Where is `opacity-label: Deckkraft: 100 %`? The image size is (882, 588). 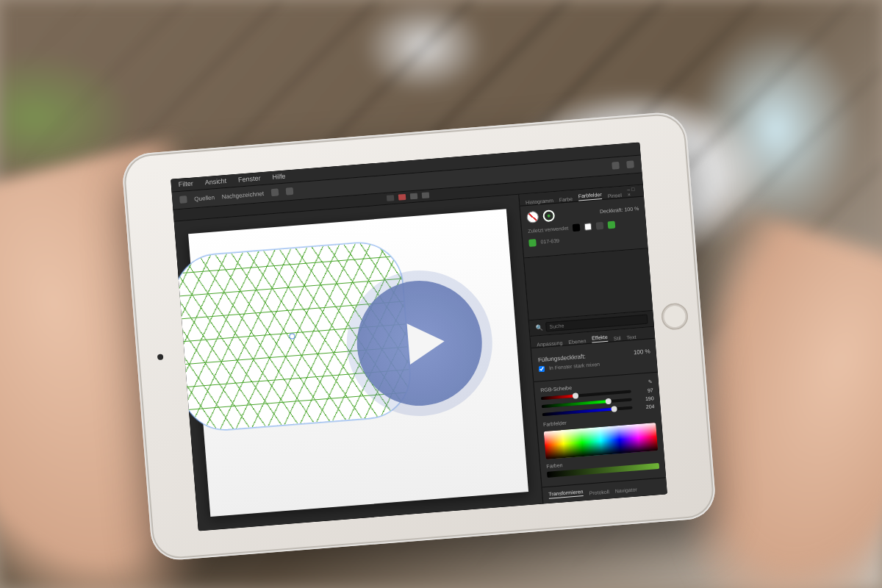 opacity-label: Deckkraft: 100 % is located at coordinates (620, 210).